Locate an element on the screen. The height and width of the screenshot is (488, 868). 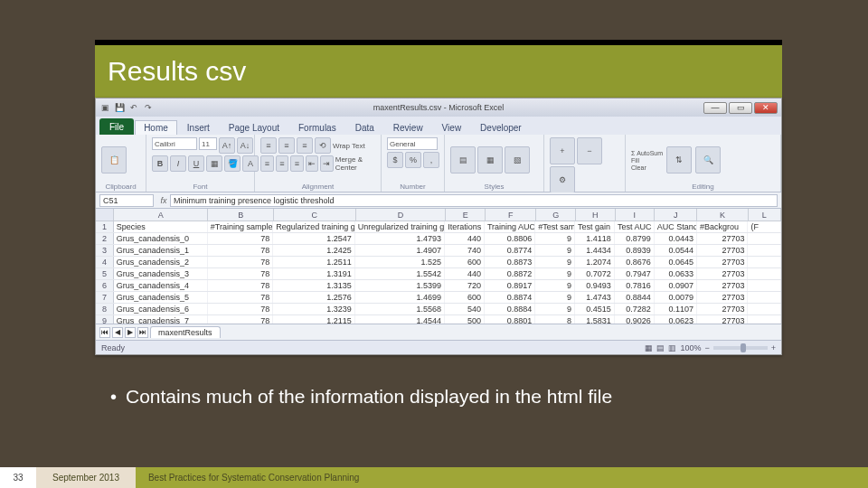
tab-insert: Insert is located at coordinates (199, 127).